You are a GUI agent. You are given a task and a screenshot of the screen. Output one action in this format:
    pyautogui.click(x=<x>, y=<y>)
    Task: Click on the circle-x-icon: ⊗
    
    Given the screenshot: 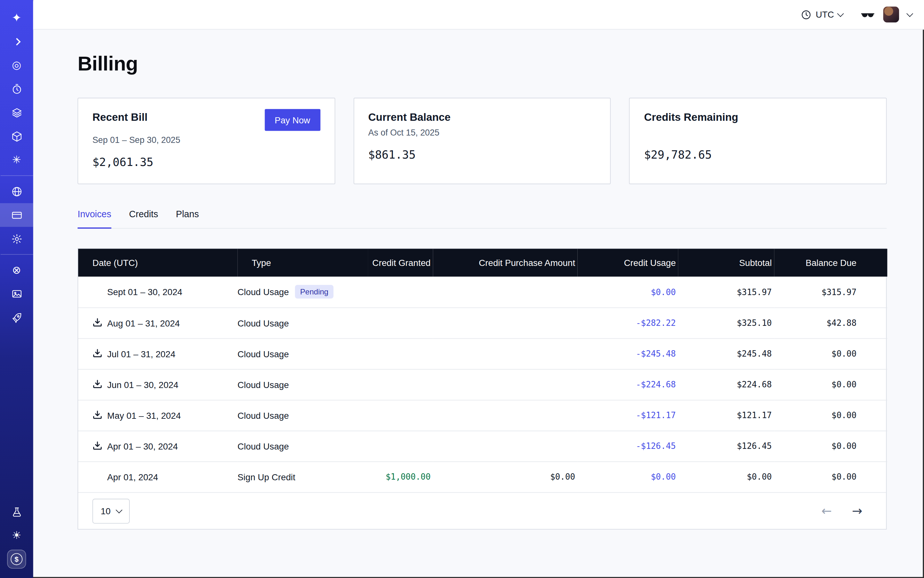 What is the action you would take?
    pyautogui.click(x=17, y=270)
    